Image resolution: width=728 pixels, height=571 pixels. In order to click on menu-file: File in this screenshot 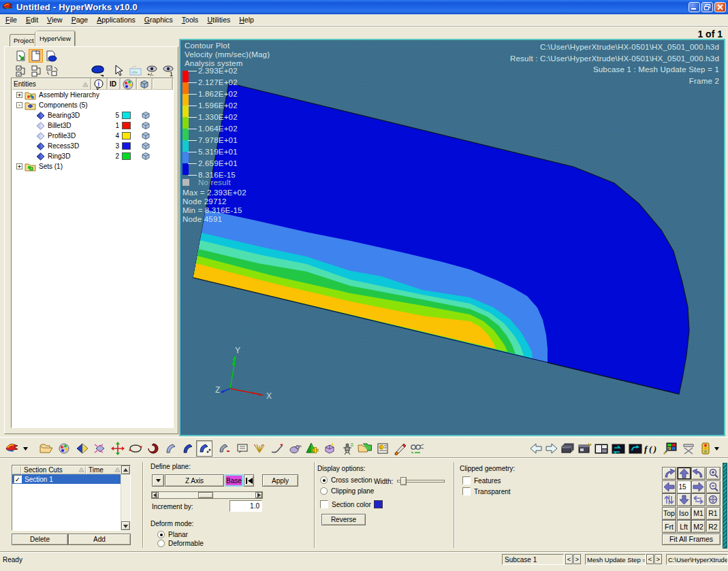, I will do `click(11, 20)`.